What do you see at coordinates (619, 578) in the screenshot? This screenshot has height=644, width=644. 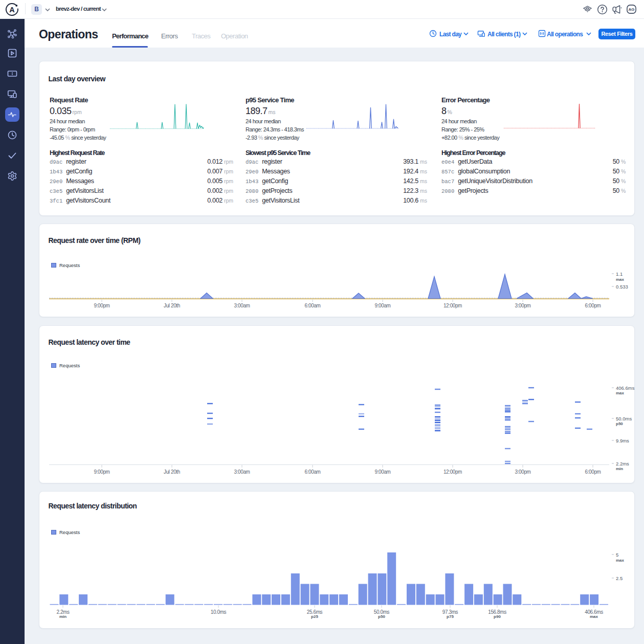 I see `svg-text: 2.5` at bounding box center [619, 578].